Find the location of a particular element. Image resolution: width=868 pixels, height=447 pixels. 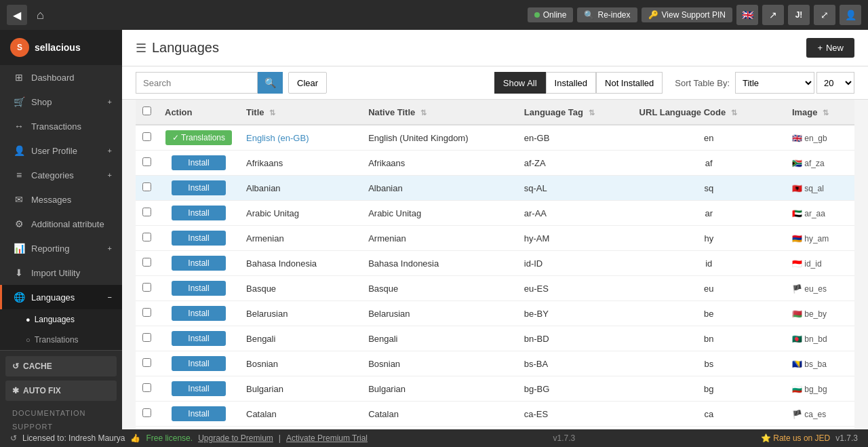

joomla-icon-button: J! is located at coordinates (799, 15).